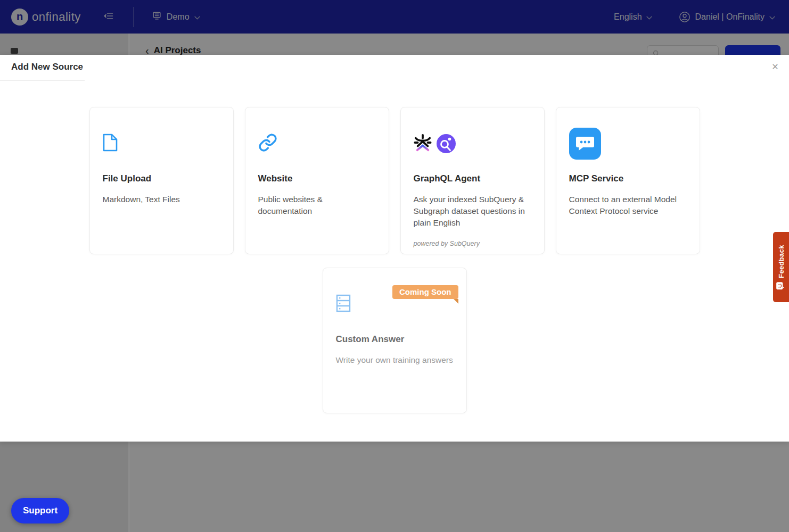 The image size is (789, 532). I want to click on source-card-mcp-service: MCP Service Connect to an external Model…, so click(628, 181).